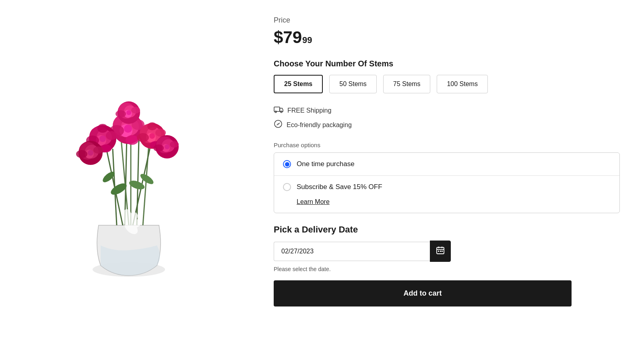  Describe the element at coordinates (287, 187) in the screenshot. I see `subscribe-radio` at that location.